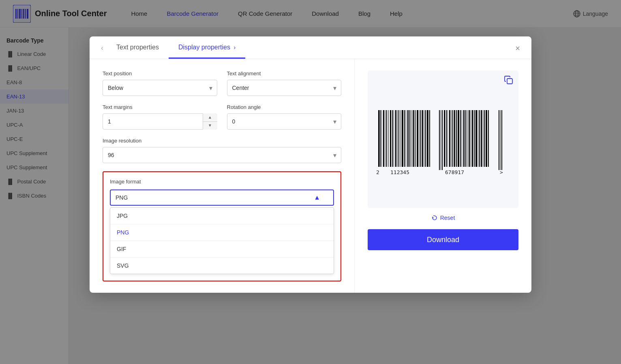 The image size is (621, 364). I want to click on stepper-down-button: ▼, so click(210, 126).